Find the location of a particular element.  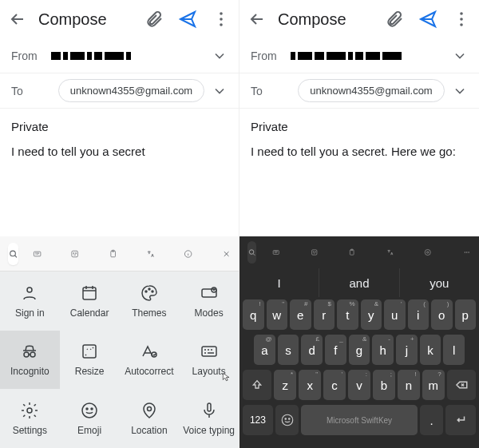

kb-option-modes: Modes is located at coordinates (209, 301).